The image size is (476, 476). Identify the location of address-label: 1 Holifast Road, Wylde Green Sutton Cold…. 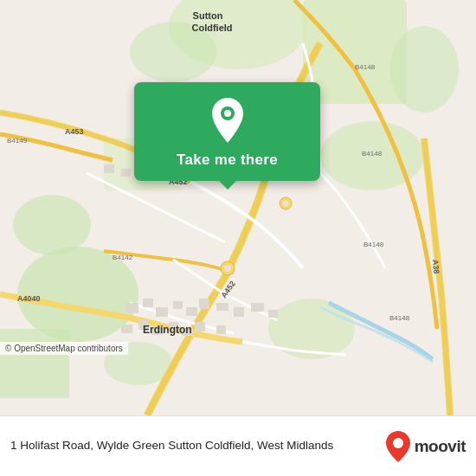
(197, 447).